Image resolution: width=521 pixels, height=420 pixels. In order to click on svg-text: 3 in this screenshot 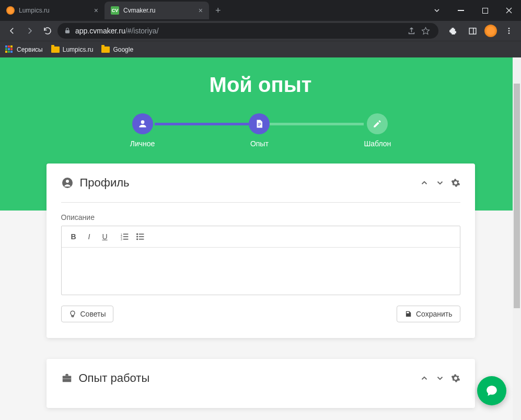, I will do `click(121, 239)`.